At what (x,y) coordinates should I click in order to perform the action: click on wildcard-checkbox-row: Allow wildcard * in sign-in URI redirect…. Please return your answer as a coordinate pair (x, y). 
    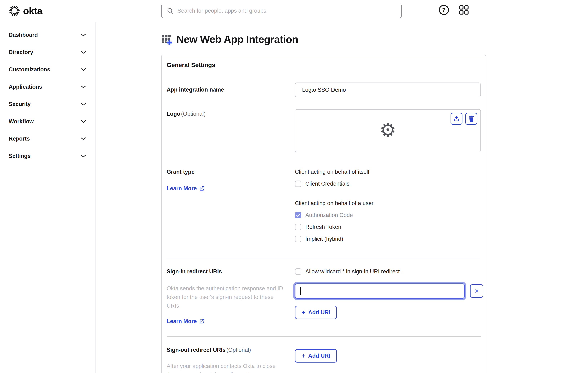
    Looking at the image, I should click on (389, 272).